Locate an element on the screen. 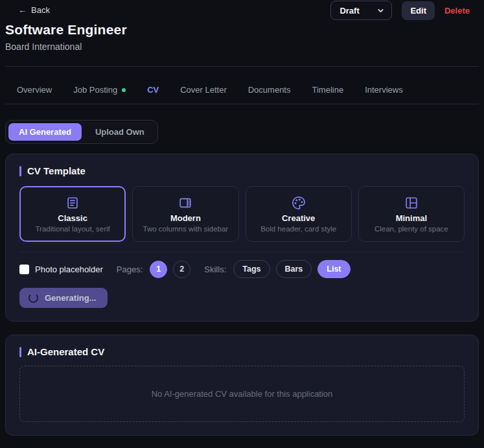  template-card-classic: Classic Traditional layout, serif is located at coordinates (73, 214).